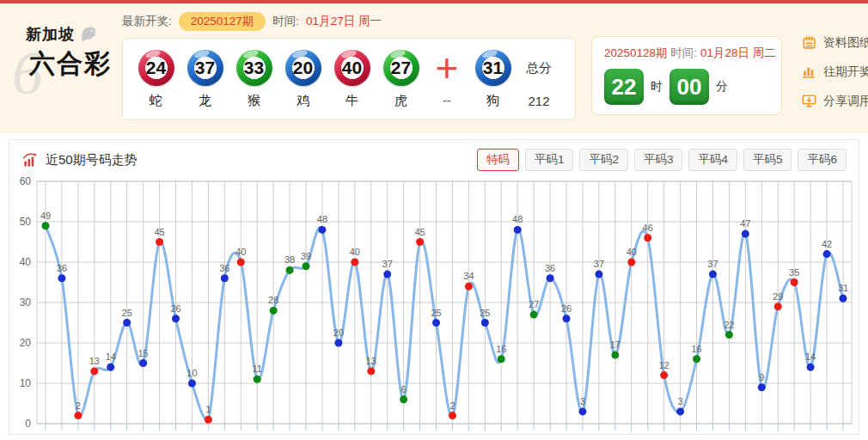  Describe the element at coordinates (493, 68) in the screenshot. I see `special-lottery-ball: 31` at that location.